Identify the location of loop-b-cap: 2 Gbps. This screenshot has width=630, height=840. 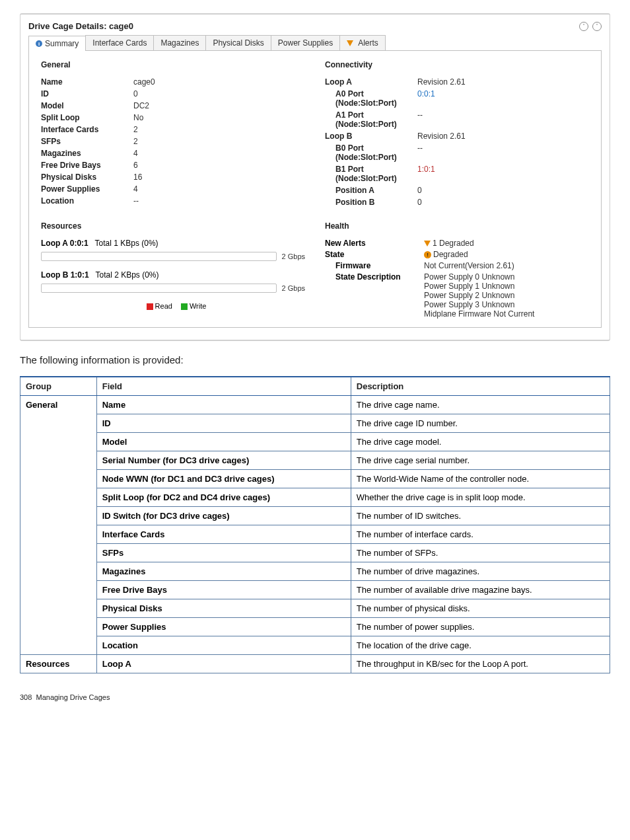
(293, 288).